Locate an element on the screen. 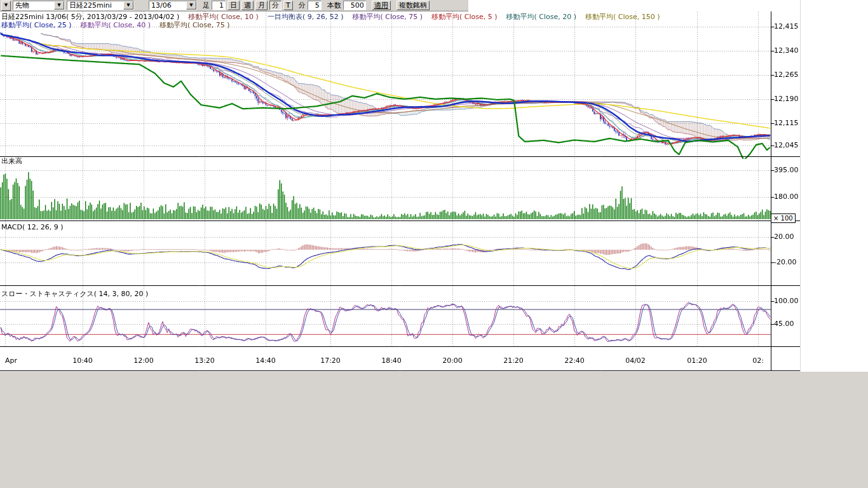 This screenshot has width=868, height=488. multi-symbol-button: 複数銘柄 is located at coordinates (413, 5).